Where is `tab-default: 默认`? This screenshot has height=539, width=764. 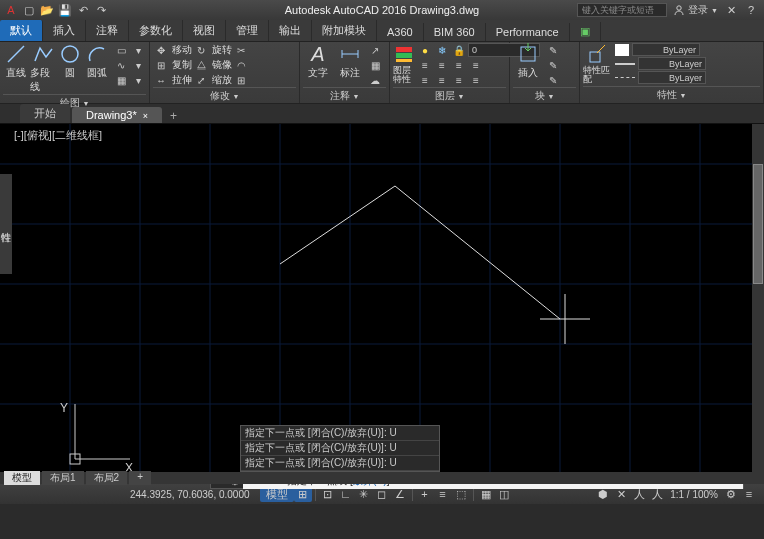 tab-default: 默认 is located at coordinates (22, 30).